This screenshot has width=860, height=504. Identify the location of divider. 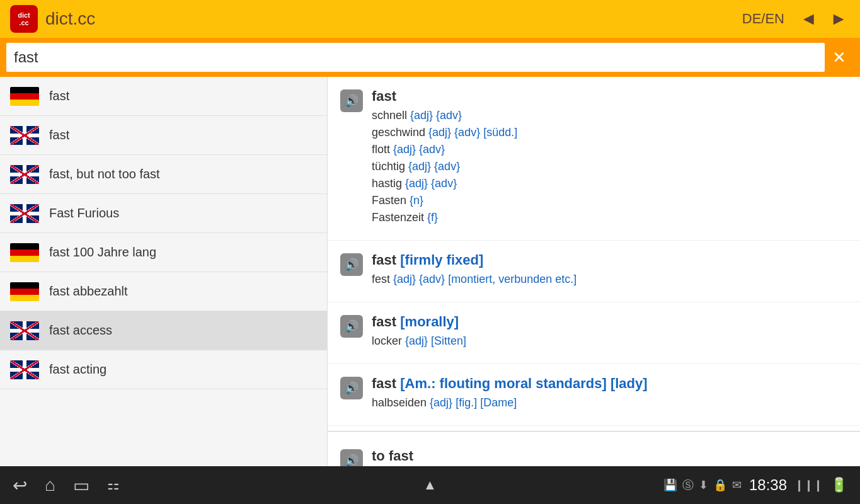
(593, 431).